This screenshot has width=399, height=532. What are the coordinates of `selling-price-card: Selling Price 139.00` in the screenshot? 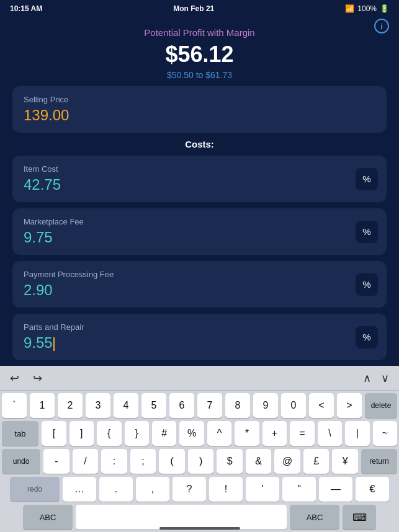 It's located at (200, 109).